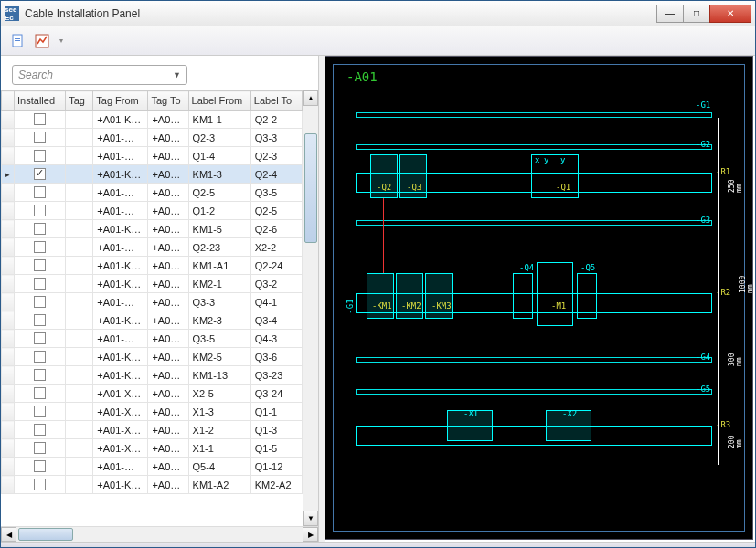 The height and width of the screenshot is (548, 756). I want to click on table-row: +A01-K…+A0…KM2-5Q3-6, so click(152, 357).